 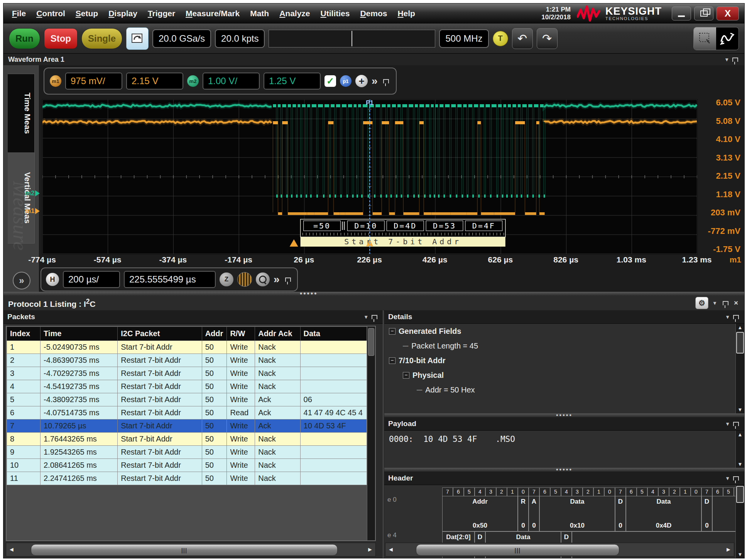 I want to click on window-splitter: •••••, so click(x=374, y=294).